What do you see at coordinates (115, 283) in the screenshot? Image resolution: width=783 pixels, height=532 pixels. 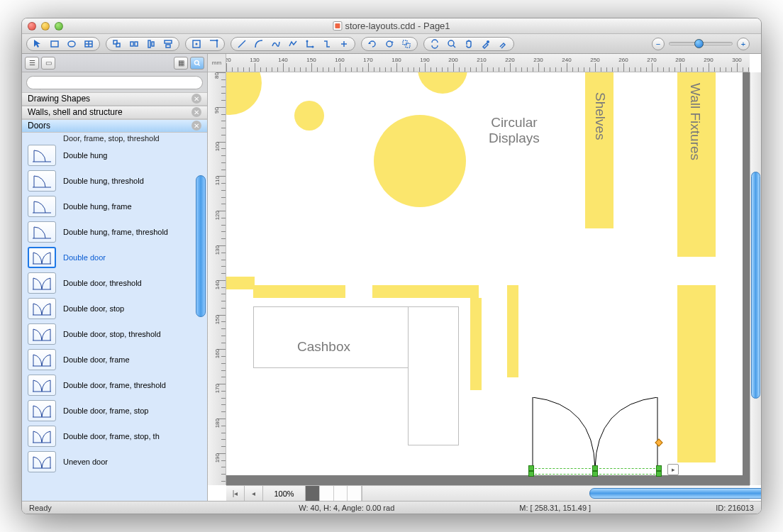 I see `shape-row: Double door, threshold` at bounding box center [115, 283].